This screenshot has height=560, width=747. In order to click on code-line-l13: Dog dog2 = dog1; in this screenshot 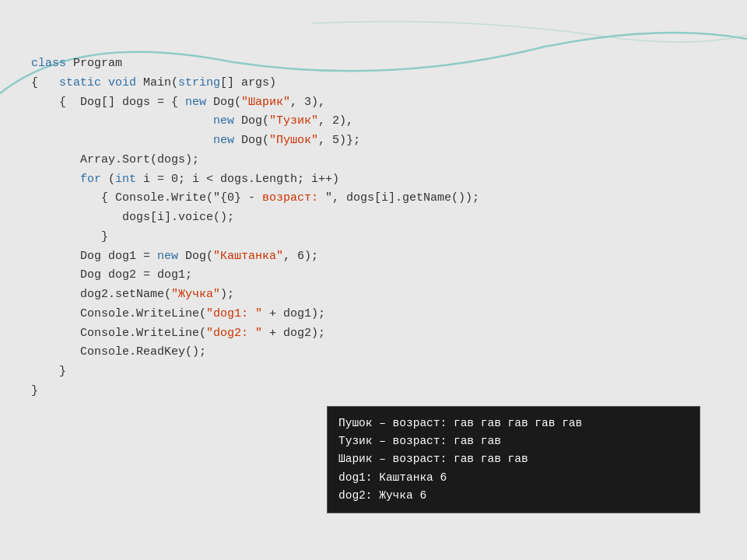, I will do `click(374, 275)`.